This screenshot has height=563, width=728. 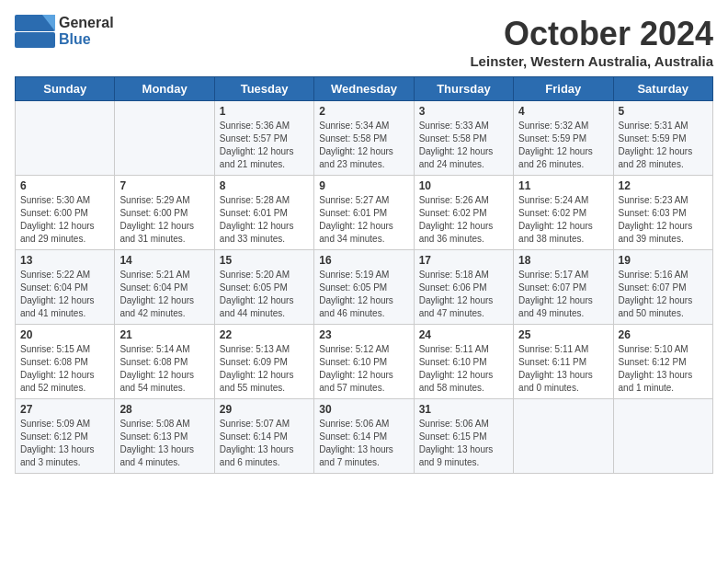 I want to click on calendar-header-row: SundayMondayTuesdayWednesdayThursdayFrid…, so click(x=364, y=89).